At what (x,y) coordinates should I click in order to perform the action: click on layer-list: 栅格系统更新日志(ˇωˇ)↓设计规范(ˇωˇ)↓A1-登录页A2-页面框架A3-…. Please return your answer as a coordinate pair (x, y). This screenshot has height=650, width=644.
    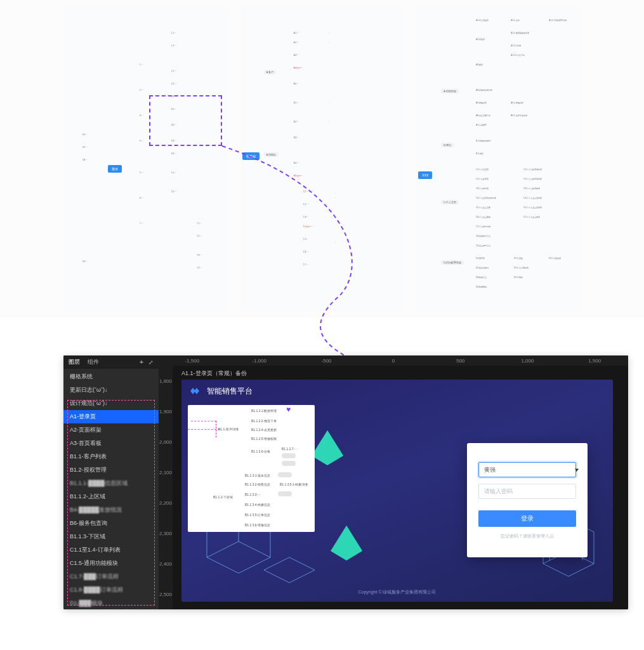
    Looking at the image, I should click on (111, 489).